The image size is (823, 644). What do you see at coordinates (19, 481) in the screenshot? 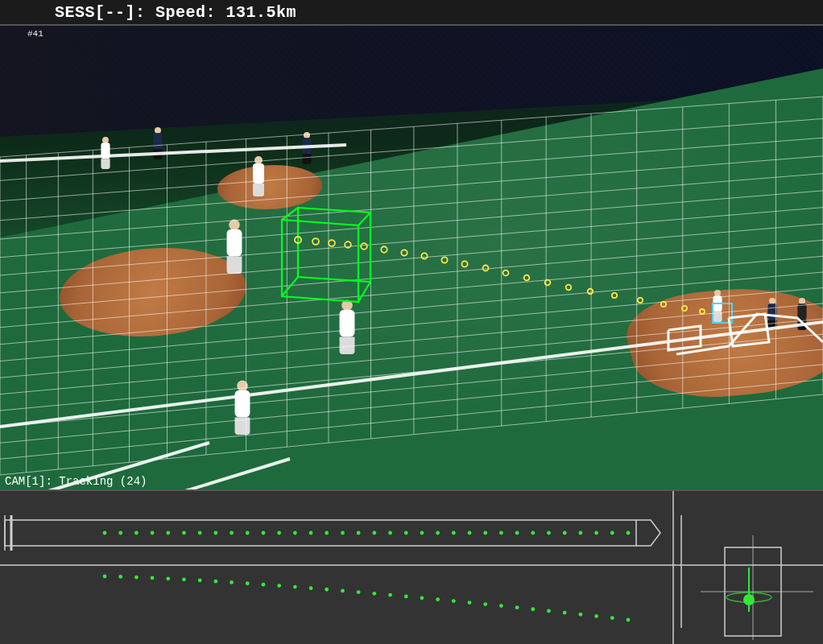
I see `cam-prefix: CAM[` at bounding box center [19, 481].